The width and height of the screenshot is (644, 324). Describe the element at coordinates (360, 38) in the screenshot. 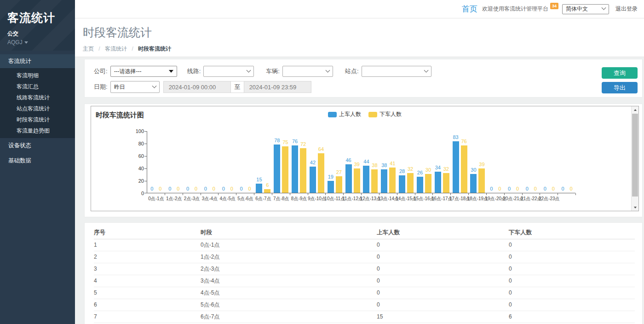

I see `page-header: 时段客流统计 主页 / 客流统计 / 时段客流统计` at that location.